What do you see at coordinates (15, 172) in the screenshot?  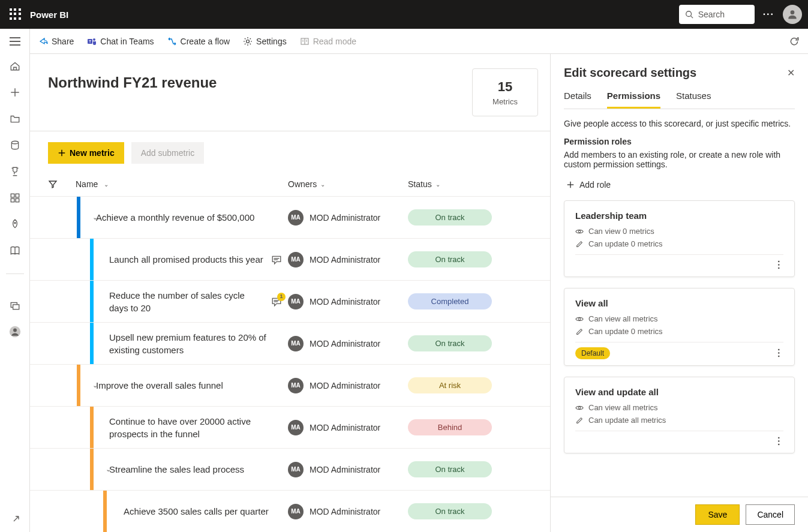 I see `nav-goals` at bounding box center [15, 172].